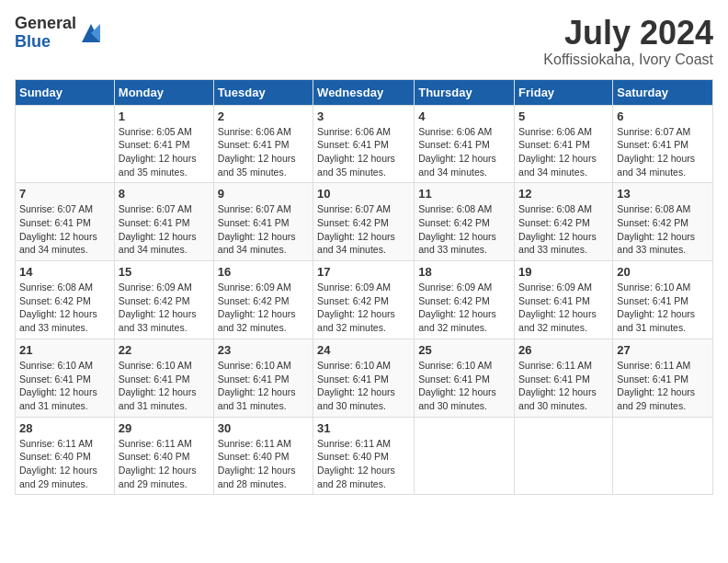 The width and height of the screenshot is (728, 563). I want to click on calendar-cell: 31Sunrise: 6:11 AMSunset: 6:40 PMDayligh…, so click(364, 456).